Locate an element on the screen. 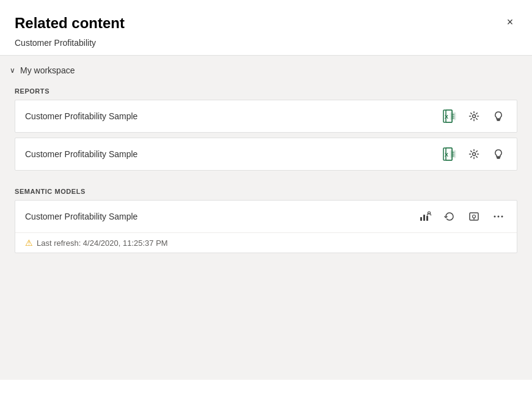 The width and height of the screenshot is (532, 403). semantic-model-item-1: Customer Profitability Sample is located at coordinates (266, 226).